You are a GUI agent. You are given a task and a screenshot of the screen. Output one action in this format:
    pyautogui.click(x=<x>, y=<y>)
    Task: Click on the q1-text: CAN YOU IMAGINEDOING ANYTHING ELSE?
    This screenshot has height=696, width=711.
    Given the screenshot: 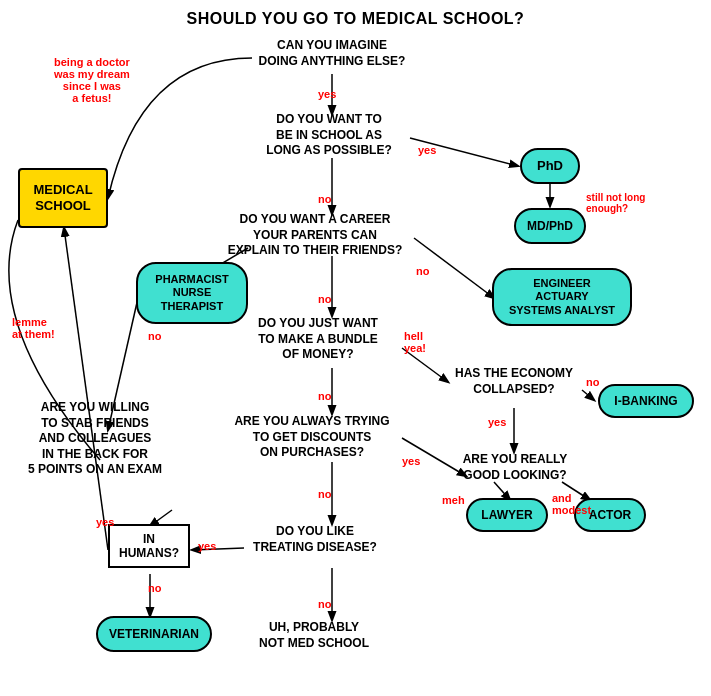 What is the action you would take?
    pyautogui.click(x=332, y=54)
    